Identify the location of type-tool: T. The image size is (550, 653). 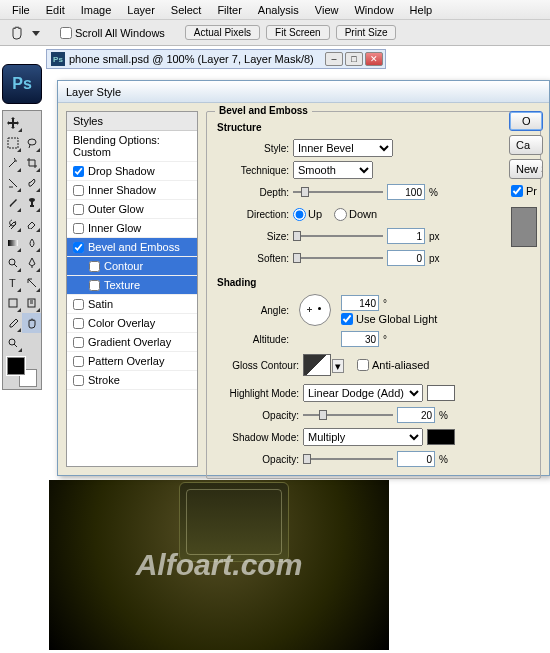
(12, 283).